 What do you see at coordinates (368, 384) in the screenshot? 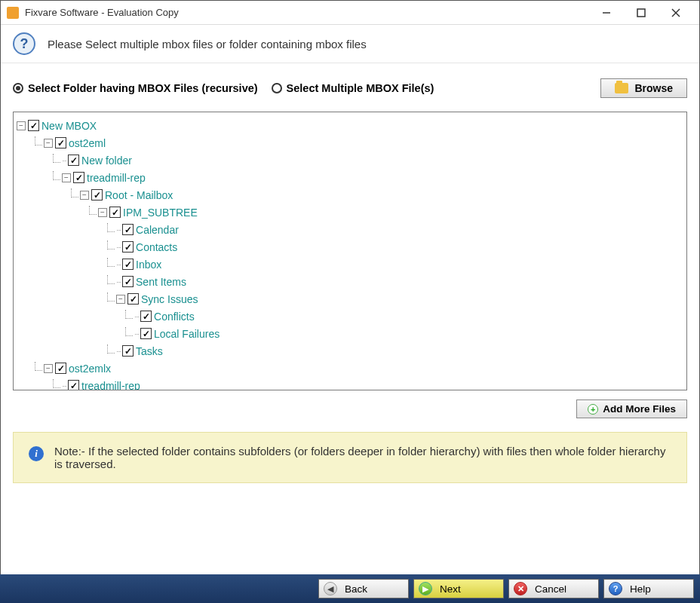
I see `tree-node: ····treadmill-rep` at bounding box center [368, 384].